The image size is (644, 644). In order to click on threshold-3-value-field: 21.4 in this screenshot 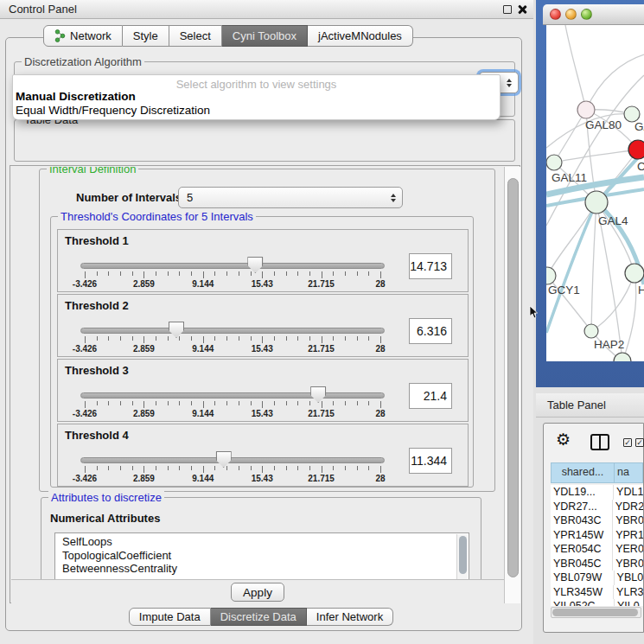, I will do `click(430, 396)`.